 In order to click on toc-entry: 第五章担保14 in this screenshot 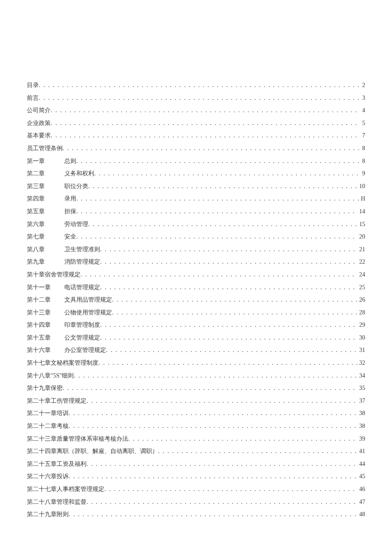, I will do `click(196, 212)`.